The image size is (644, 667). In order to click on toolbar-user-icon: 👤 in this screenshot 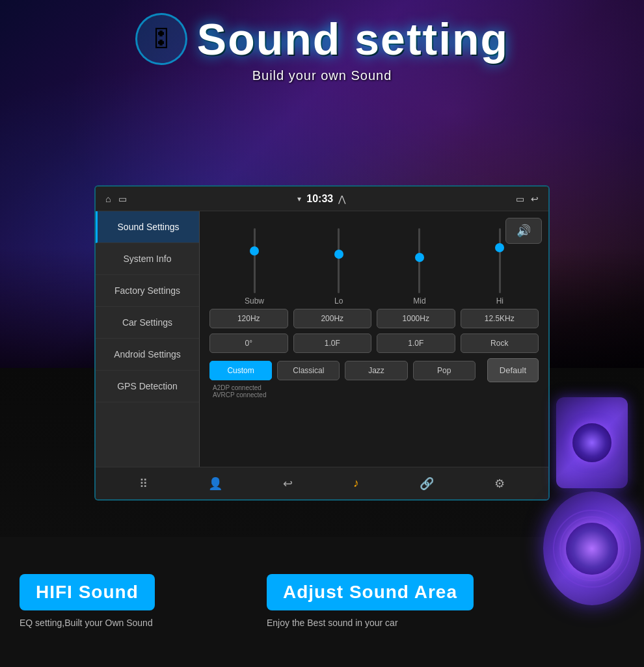, I will do `click(215, 484)`.